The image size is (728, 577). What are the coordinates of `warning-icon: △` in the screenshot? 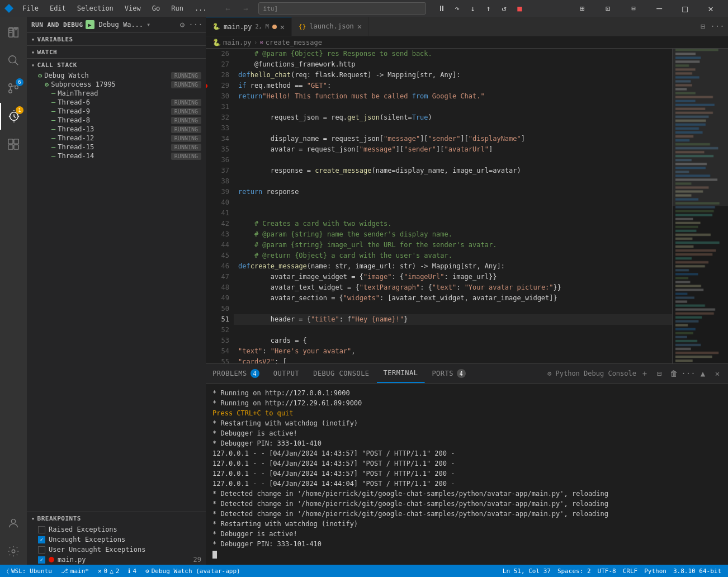 It's located at (112, 571).